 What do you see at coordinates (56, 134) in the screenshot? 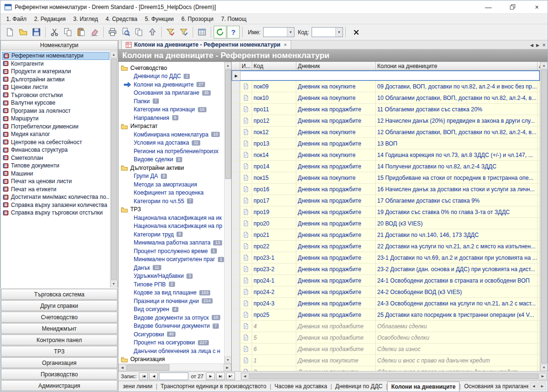
I see `sidebar-item: Медия каталог` at bounding box center [56, 134].